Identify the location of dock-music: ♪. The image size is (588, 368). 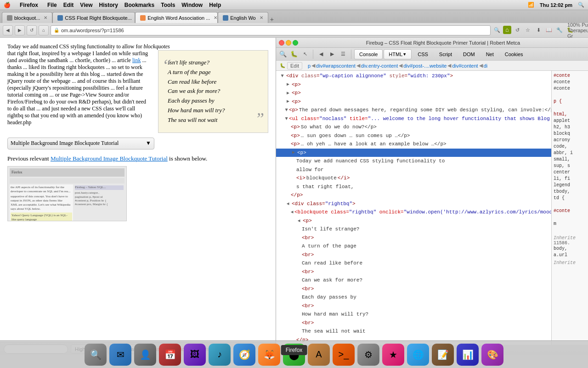
(220, 355).